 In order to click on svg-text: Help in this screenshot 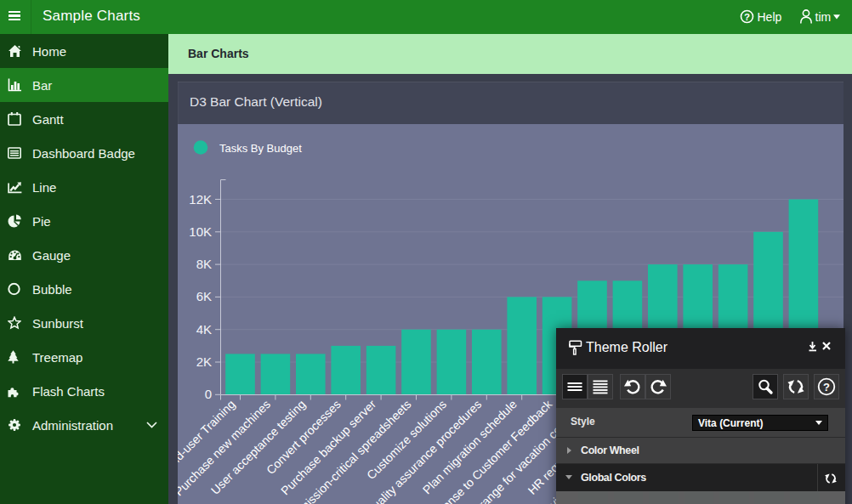, I will do `click(770, 17)`.